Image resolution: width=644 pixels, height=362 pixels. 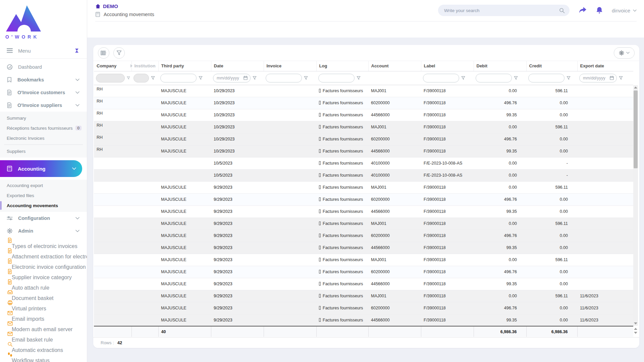 I want to click on col-header-log: Log, so click(x=342, y=66).